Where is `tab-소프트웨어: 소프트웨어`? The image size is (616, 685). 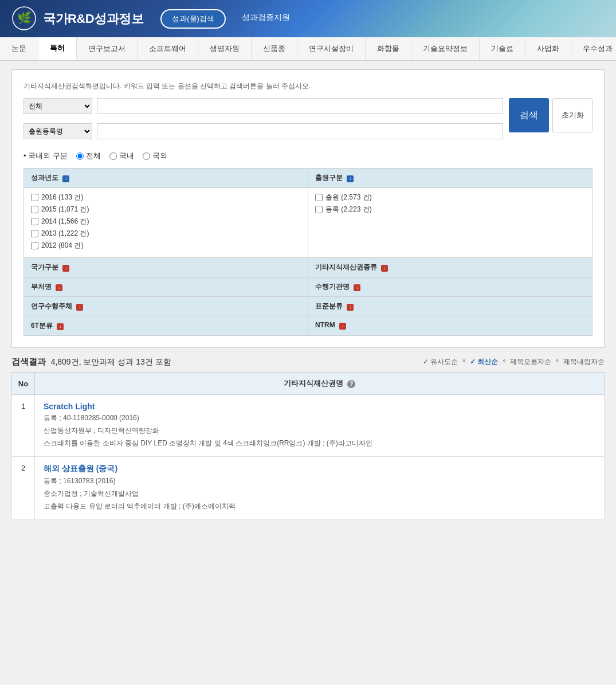 tab-소프트웨어: 소프트웨어 is located at coordinates (168, 49).